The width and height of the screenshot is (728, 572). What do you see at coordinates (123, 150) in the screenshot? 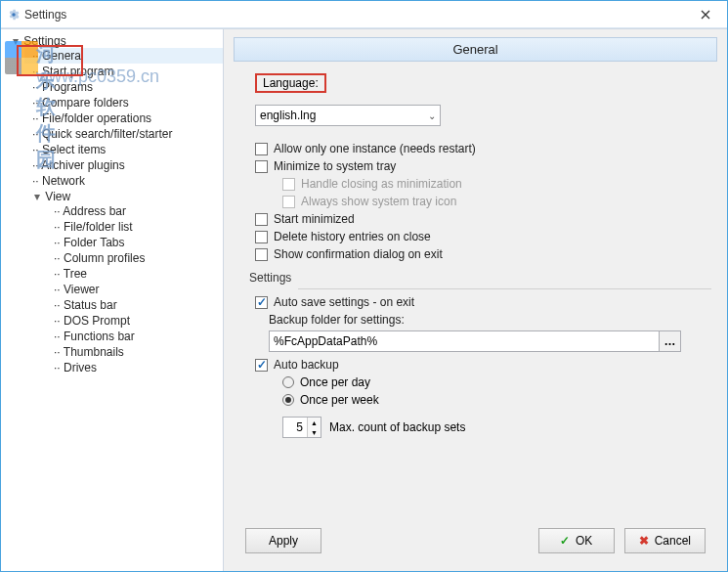
I see `tree-item-select-items: ·· Select items` at bounding box center [123, 150].